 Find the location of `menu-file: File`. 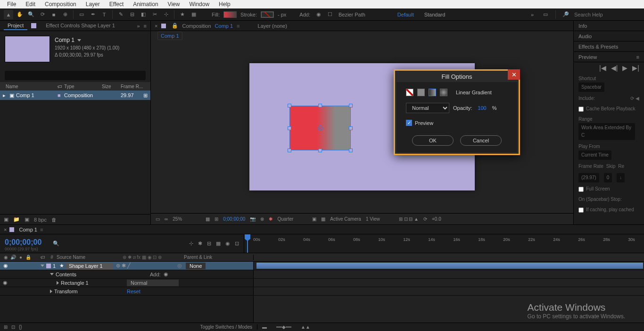

menu-file: File is located at coordinates (11, 4).